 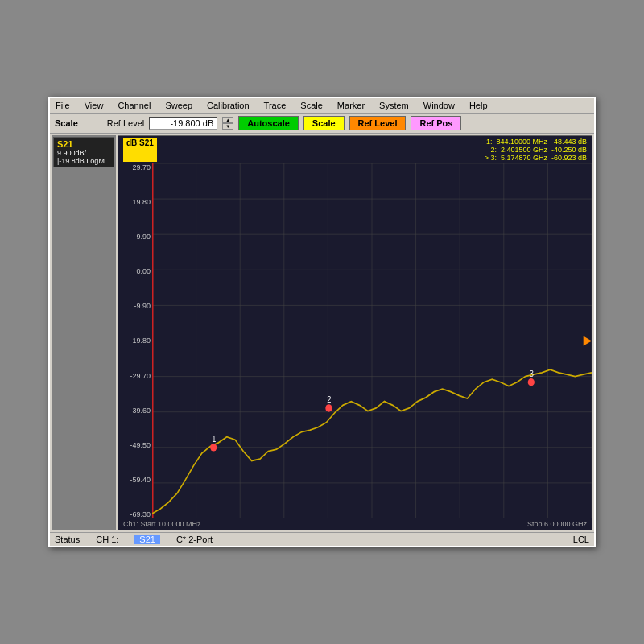 I want to click on marker-3: > 3: 5.174870 GHz -60.923 dB, so click(x=536, y=158).